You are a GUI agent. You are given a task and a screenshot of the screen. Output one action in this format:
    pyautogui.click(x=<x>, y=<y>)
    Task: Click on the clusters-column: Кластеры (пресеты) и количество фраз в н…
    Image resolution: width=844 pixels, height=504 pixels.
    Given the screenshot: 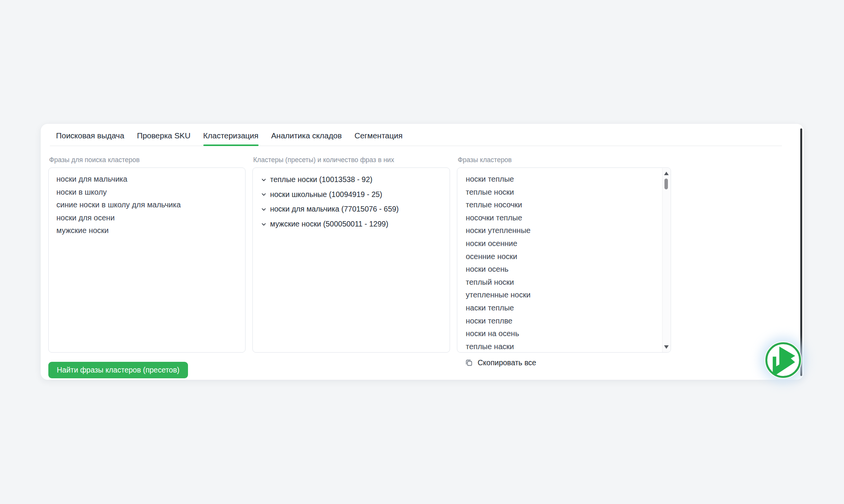 What is the action you would take?
    pyautogui.click(x=351, y=254)
    